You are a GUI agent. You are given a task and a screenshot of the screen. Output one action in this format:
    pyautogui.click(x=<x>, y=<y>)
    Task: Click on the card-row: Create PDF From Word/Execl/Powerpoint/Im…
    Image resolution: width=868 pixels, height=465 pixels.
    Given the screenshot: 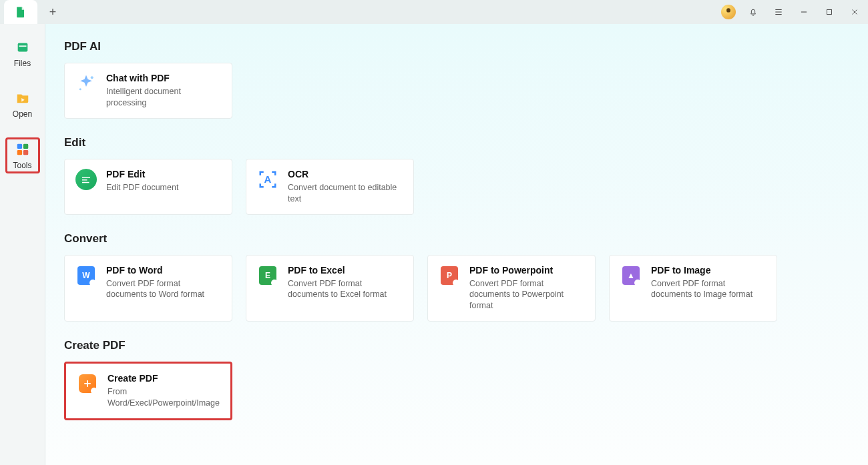 What is the action you would take?
    pyautogui.click(x=457, y=391)
    